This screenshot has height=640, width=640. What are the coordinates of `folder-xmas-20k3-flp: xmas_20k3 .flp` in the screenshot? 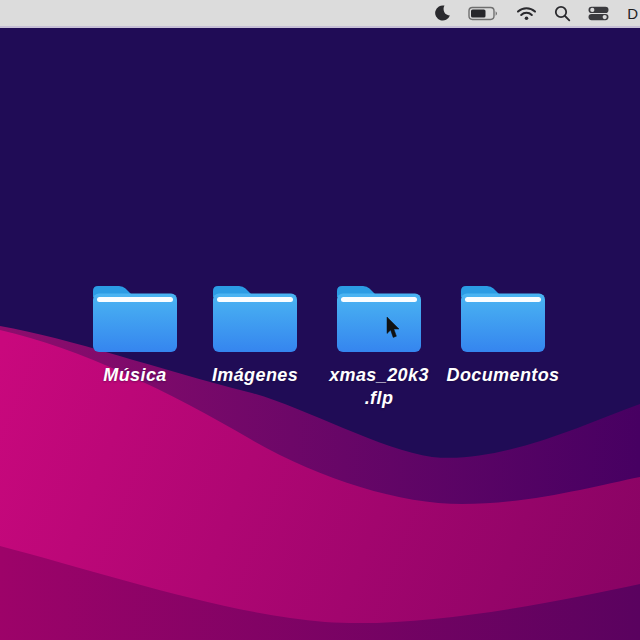 It's located at (379, 348).